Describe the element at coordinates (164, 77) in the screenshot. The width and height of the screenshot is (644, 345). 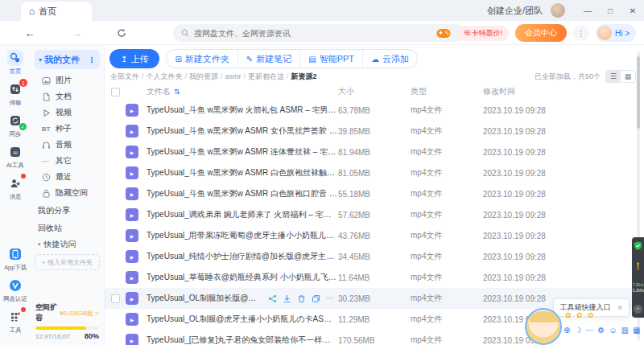
I see `breadcrumb-item: 个人文件夹` at that location.